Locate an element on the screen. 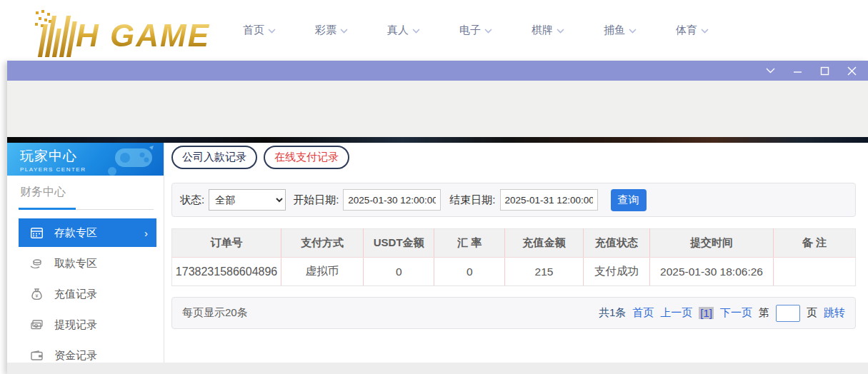 The height and width of the screenshot is (374, 868). jump-suffix-label: 页 is located at coordinates (812, 313).